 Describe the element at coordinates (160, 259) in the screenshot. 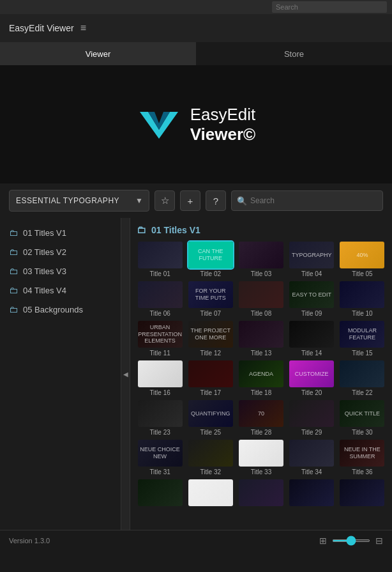

I see `thumbnail-item: Title 01` at that location.